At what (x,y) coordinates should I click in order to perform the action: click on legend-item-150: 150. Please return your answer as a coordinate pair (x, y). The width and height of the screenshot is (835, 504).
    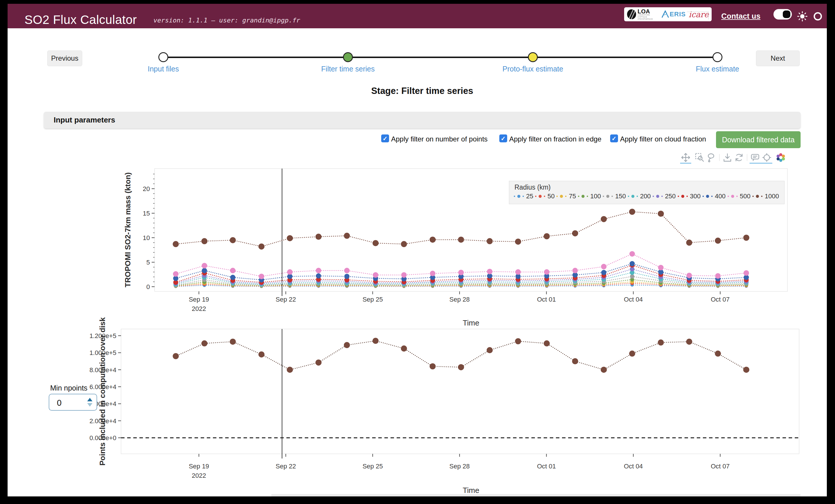
    Looking at the image, I should click on (614, 196).